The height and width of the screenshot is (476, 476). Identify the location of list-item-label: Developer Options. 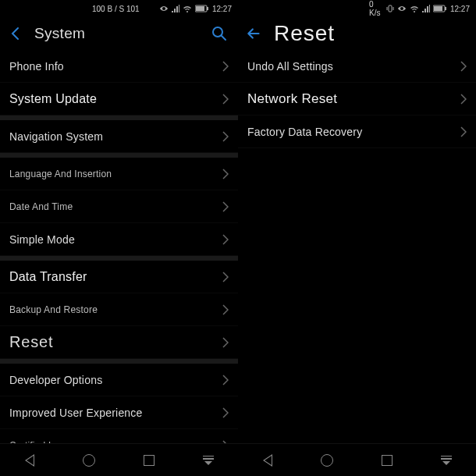
(115, 380).